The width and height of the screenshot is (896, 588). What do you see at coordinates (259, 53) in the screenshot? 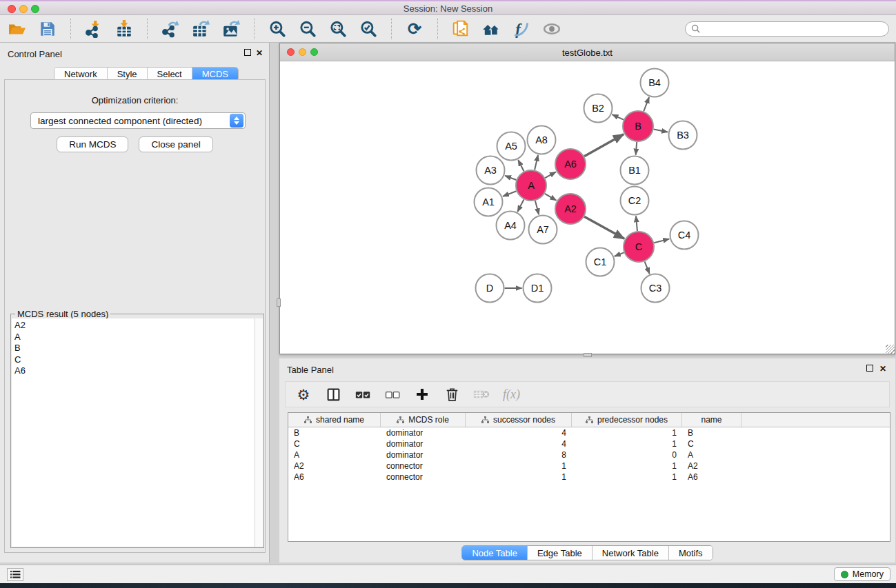
I see `close-panel-icon: ✕` at bounding box center [259, 53].